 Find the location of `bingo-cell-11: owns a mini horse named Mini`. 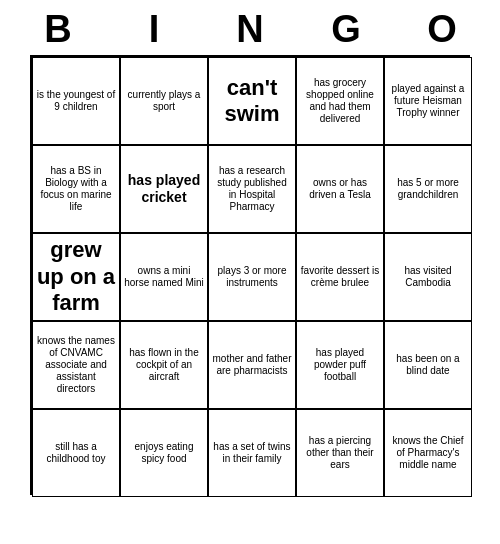

bingo-cell-11: owns a mini horse named Mini is located at coordinates (164, 277).